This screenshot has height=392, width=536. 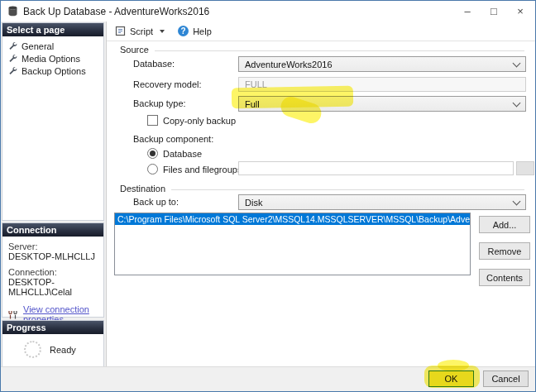 What do you see at coordinates (293, 244) in the screenshot?
I see `backup-destinations-list: C:\Program Files\Microsoft SQL Server2\M…` at bounding box center [293, 244].